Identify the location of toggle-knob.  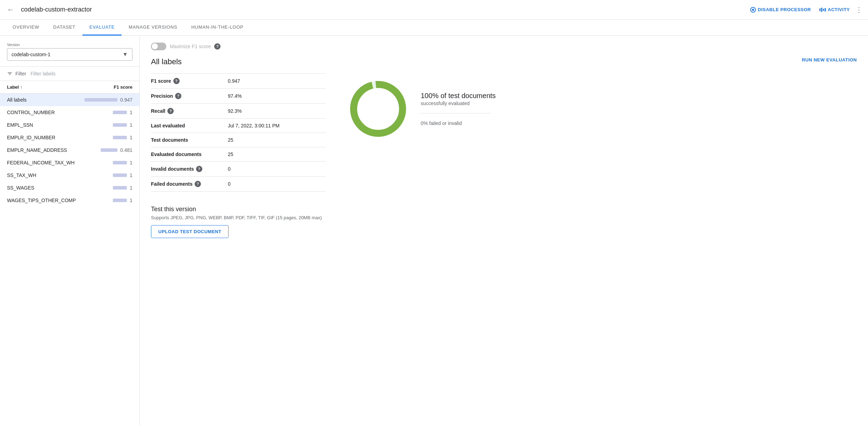
(155, 46).